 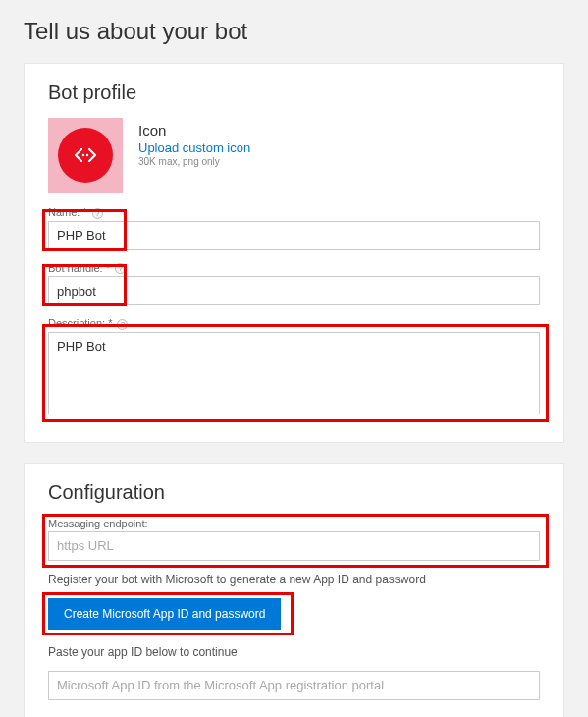 I want to click on name-label: Name: * ?, so click(x=294, y=212).